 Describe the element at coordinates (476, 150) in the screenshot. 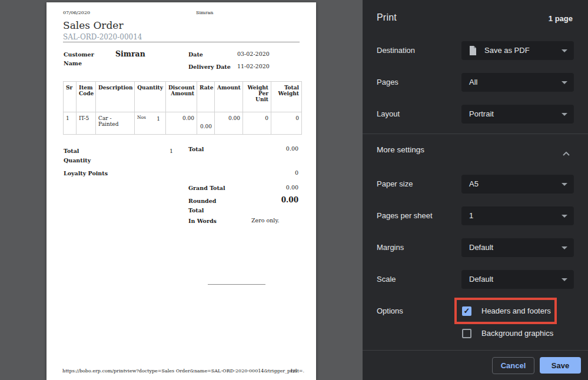

I see `more-settings-toggle: More settings` at that location.